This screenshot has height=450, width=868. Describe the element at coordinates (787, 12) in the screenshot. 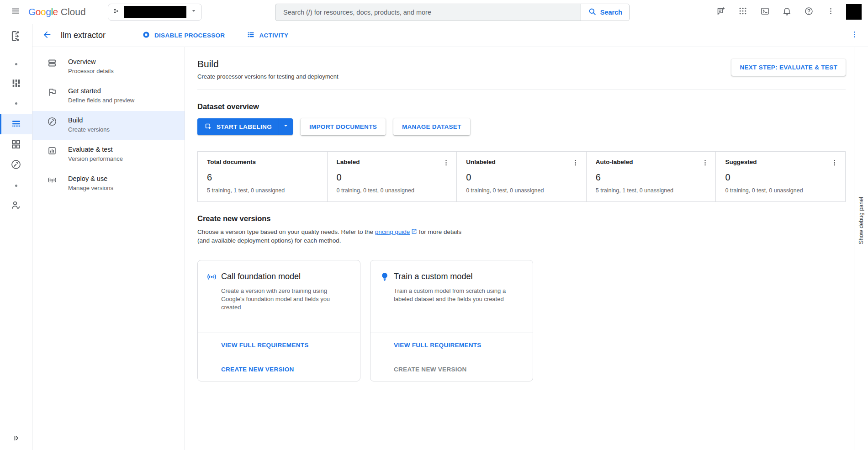

I see `topbar-actions` at that location.